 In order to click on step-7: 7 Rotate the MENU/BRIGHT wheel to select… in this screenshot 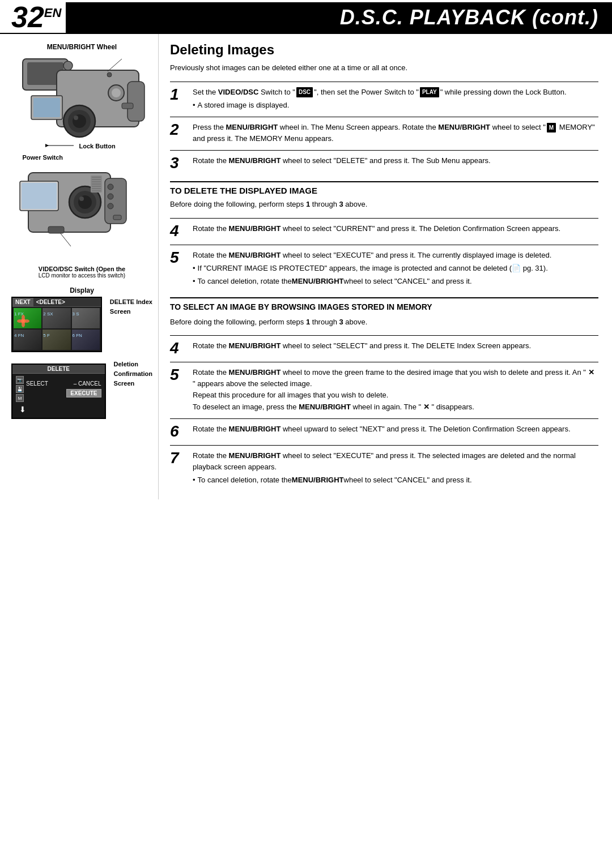, I will do `click(384, 465)`.